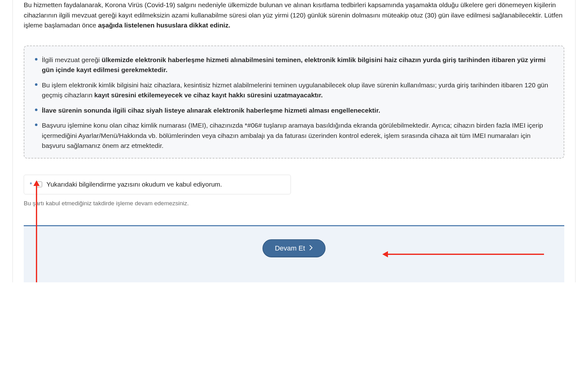 The image size is (588, 375). What do you see at coordinates (164, 25) in the screenshot?
I see `intro-bold: aşağıda listelenen hususlara dikkat edin…` at bounding box center [164, 25].